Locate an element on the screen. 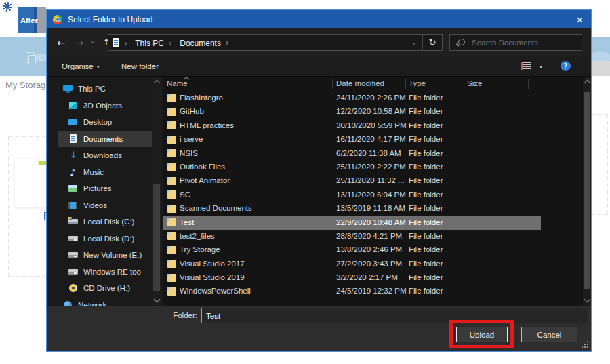 The width and height of the screenshot is (610, 364). refresh-button: ↻ is located at coordinates (432, 42).